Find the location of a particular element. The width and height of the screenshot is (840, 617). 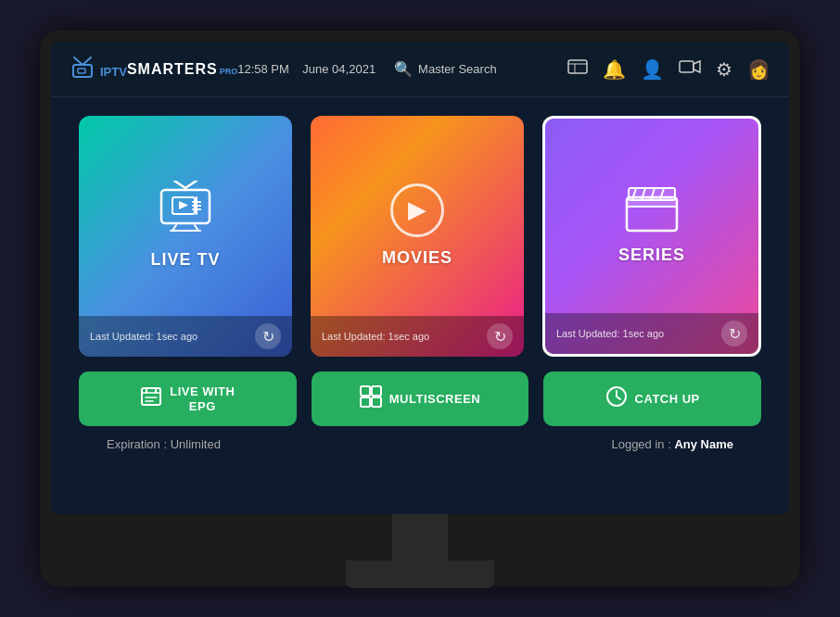

logo-pro-text: PRO is located at coordinates (229, 71).